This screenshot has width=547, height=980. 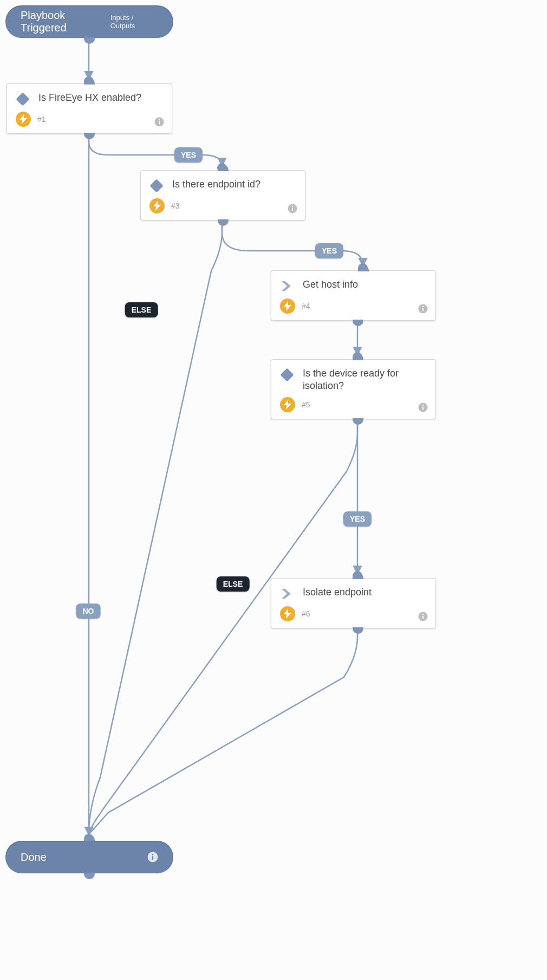 I want to click on branch-tag-yes-1: YES, so click(x=188, y=155).